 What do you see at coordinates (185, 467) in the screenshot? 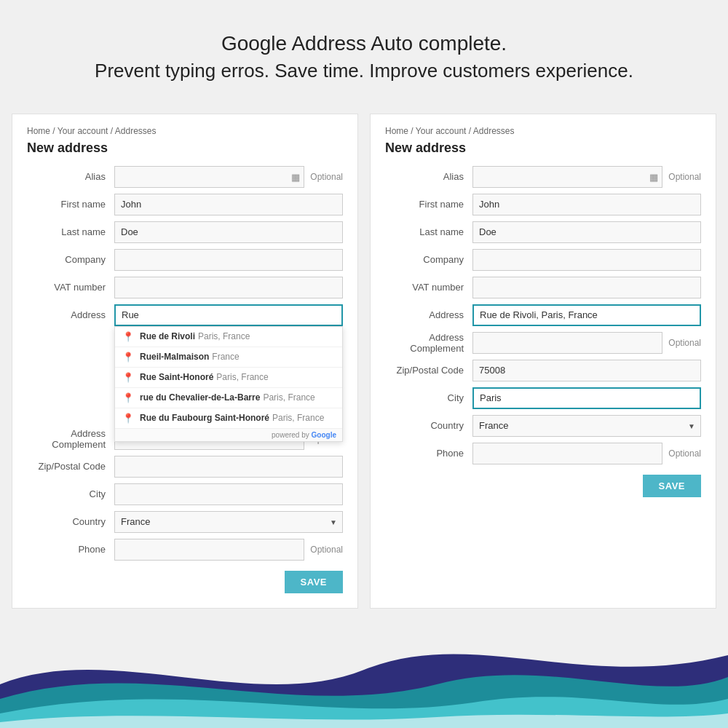
I see `zip-row: Zip/Postal Code` at bounding box center [185, 467].